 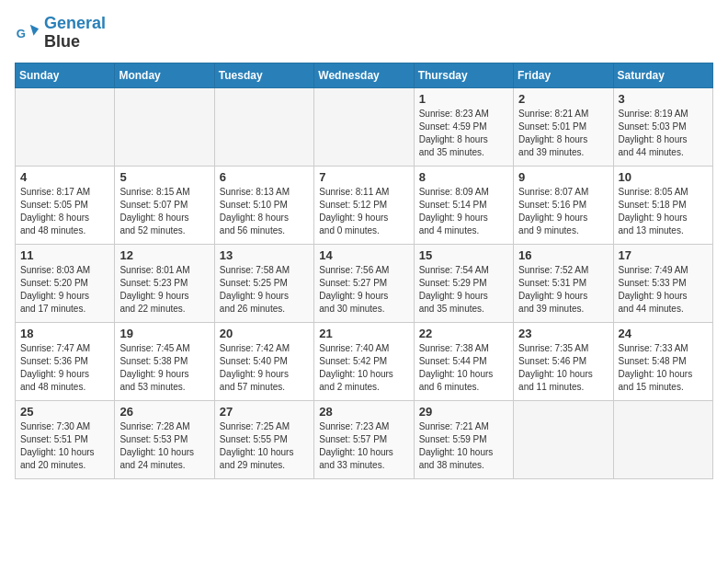 What do you see at coordinates (563, 133) in the screenshot?
I see `cell-content: Sunrise: 8:21 AM Sunset: 5:01 PM Dayligh…` at bounding box center [563, 133].